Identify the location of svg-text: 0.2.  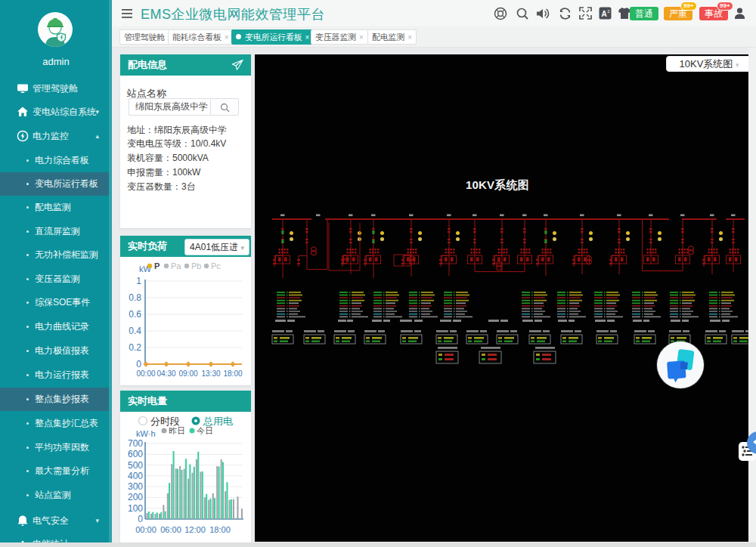
(135, 348).